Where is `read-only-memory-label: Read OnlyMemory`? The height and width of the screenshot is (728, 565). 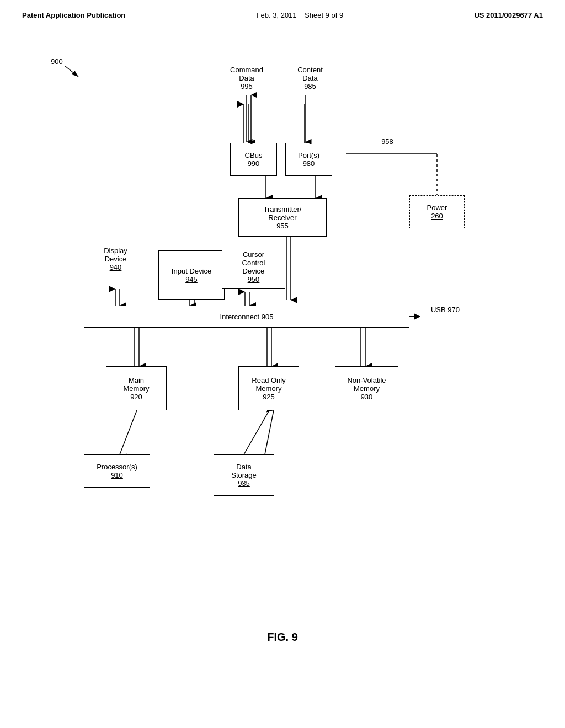
read-only-memory-label: Read OnlyMemory is located at coordinates (268, 384).